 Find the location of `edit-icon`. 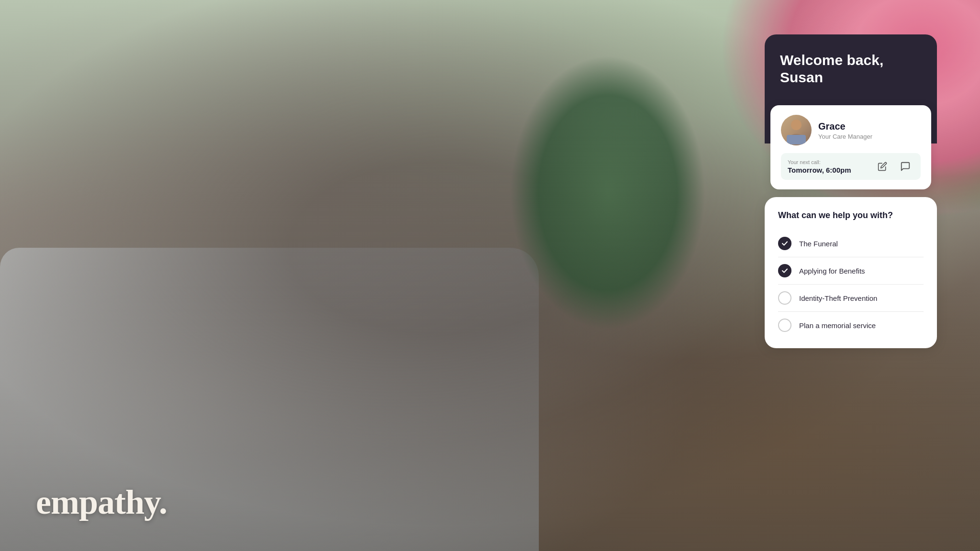

edit-icon is located at coordinates (882, 166).